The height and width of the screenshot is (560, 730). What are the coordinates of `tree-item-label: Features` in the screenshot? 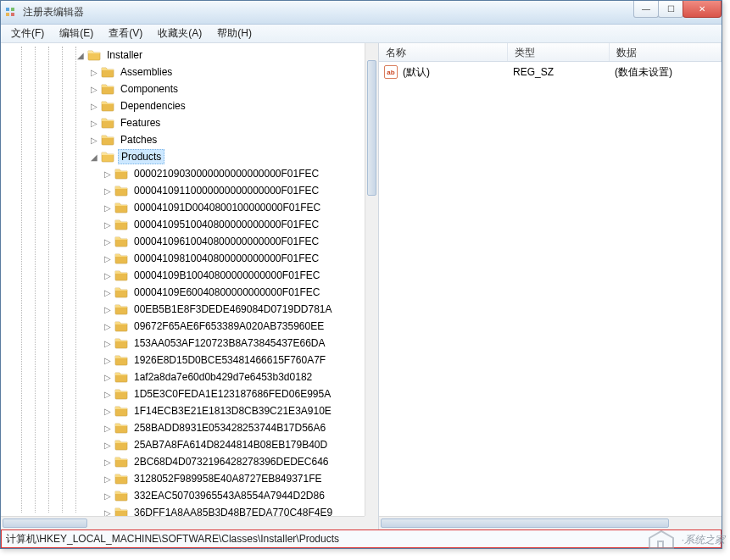 It's located at (141, 123).